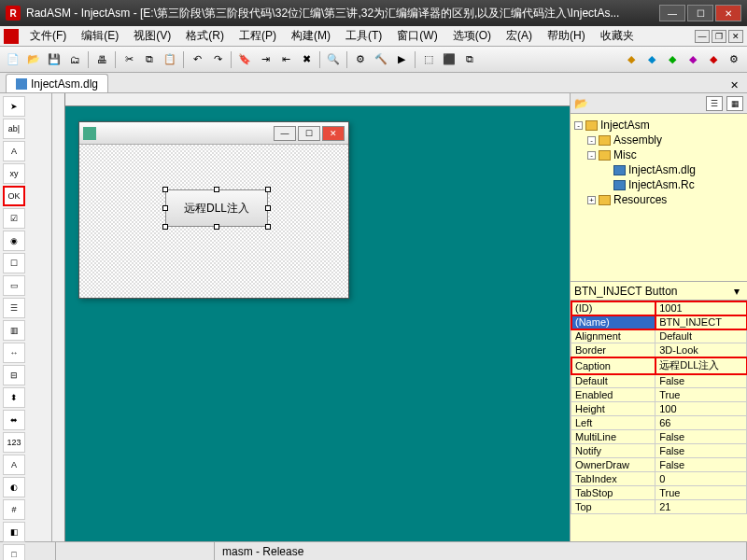 The height and width of the screenshot is (560, 747). Describe the element at coordinates (14, 353) in the screenshot. I see `toolbox-item-11: ↔` at that location.